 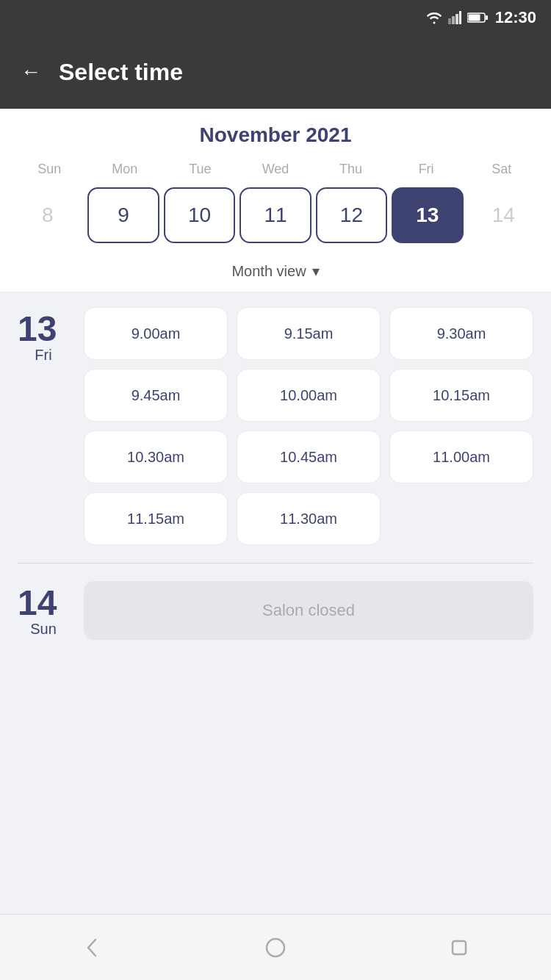 I want to click on day-header-tue: Tue, so click(x=200, y=169).